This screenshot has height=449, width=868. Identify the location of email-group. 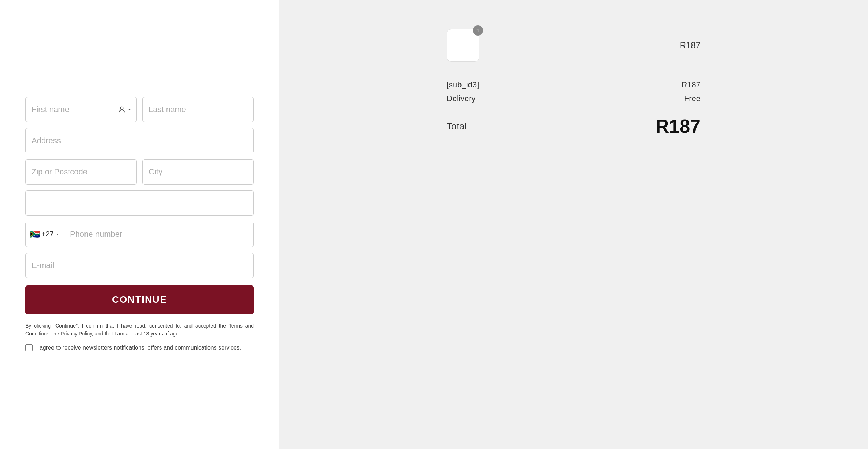
(140, 265).